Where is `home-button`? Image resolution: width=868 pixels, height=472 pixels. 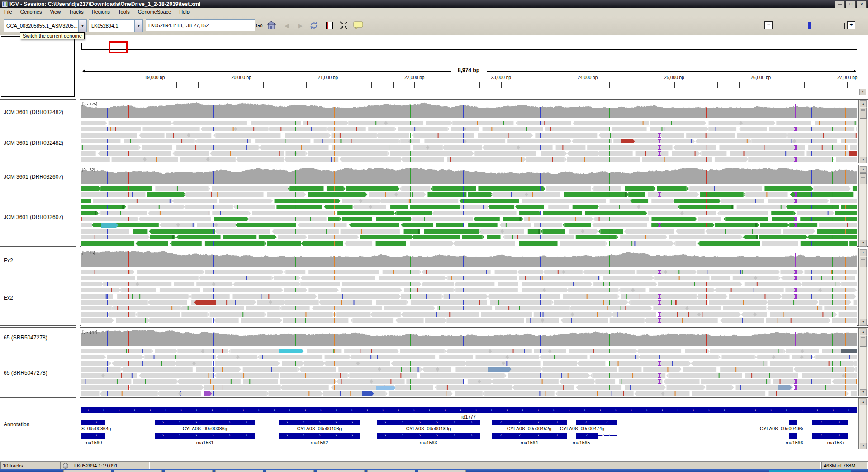
home-button is located at coordinates (271, 25).